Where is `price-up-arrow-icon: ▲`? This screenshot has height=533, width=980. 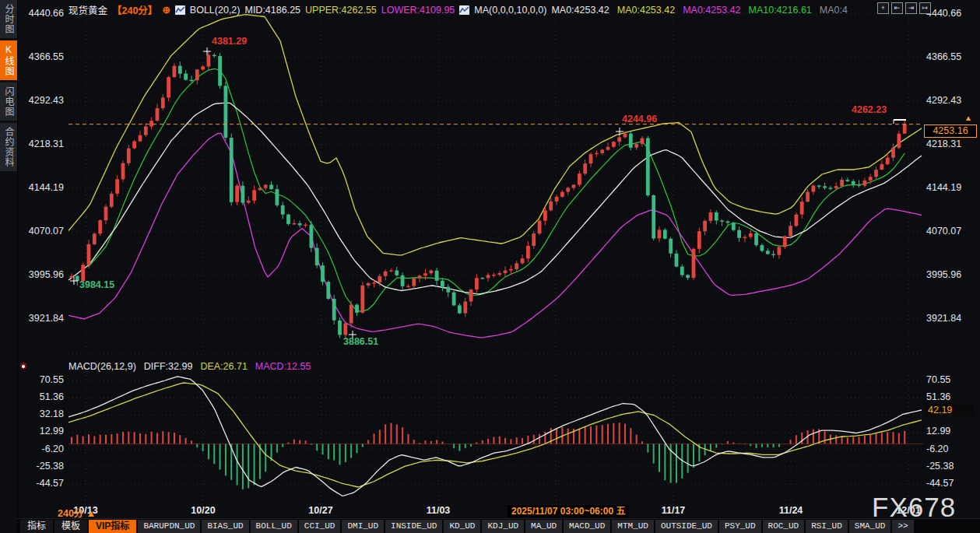 price-up-arrow-icon: ▲ is located at coordinates (968, 118).